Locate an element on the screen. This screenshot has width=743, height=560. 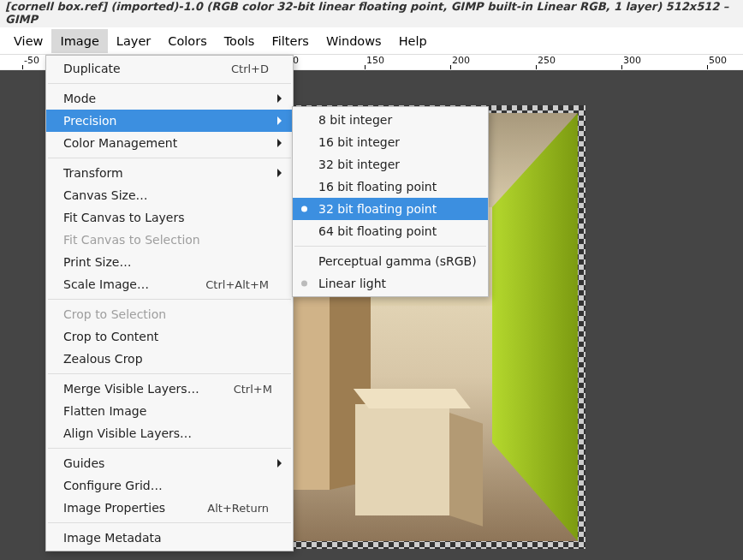
menuitem-flatten: Flatten Image is located at coordinates (169, 411).